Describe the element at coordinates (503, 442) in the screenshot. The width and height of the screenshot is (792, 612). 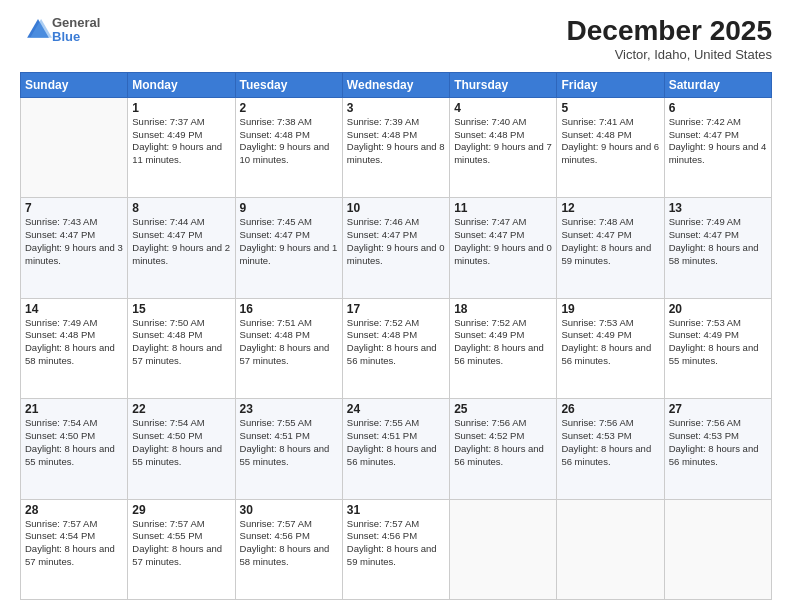
I see `day-info: Sunrise: 7:56 AMSunset: 4:52 PMDaylight:…` at that location.